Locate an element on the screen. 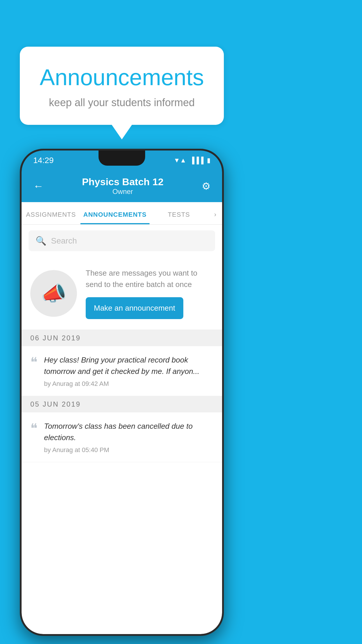 This screenshot has height=644, width=362. vol-button-down is located at coordinates (21, 279).